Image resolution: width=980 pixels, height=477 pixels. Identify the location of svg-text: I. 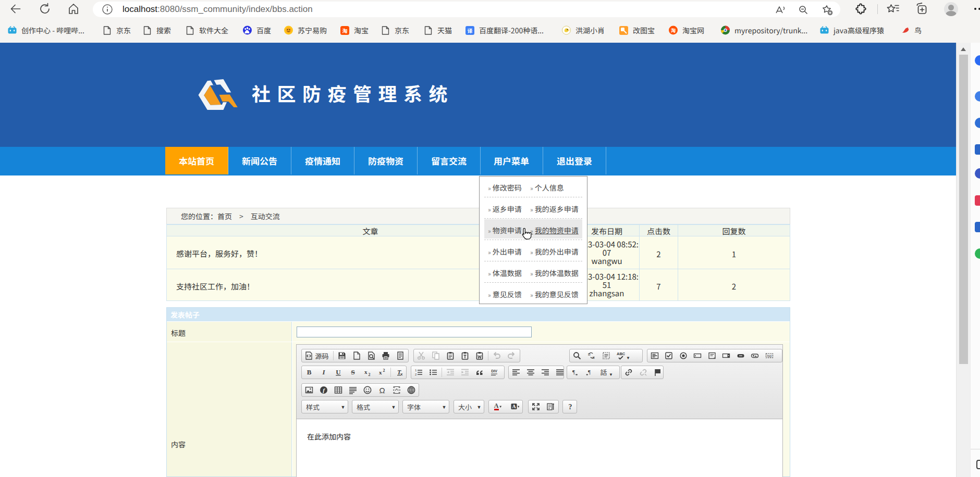
(323, 372).